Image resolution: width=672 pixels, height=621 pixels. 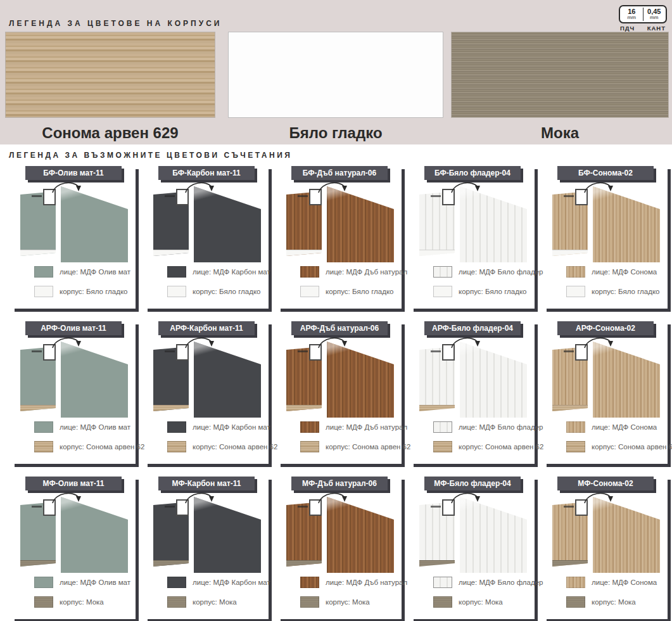 I want to click on combination-card: МФ-Карбон мат-11 лице: МДФ Карбон мат ко…, so click(x=206, y=547).